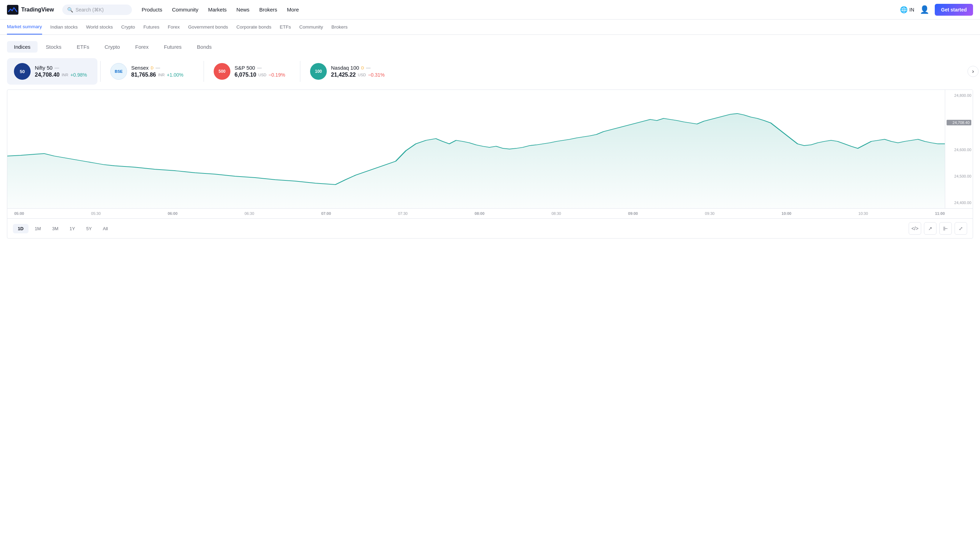 This screenshot has height=537, width=980. I want to click on time-btn-3m: 3M, so click(55, 228).